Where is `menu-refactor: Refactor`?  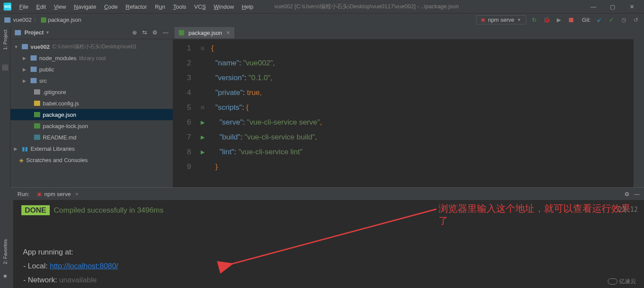 menu-refactor: Refactor is located at coordinates (136, 7).